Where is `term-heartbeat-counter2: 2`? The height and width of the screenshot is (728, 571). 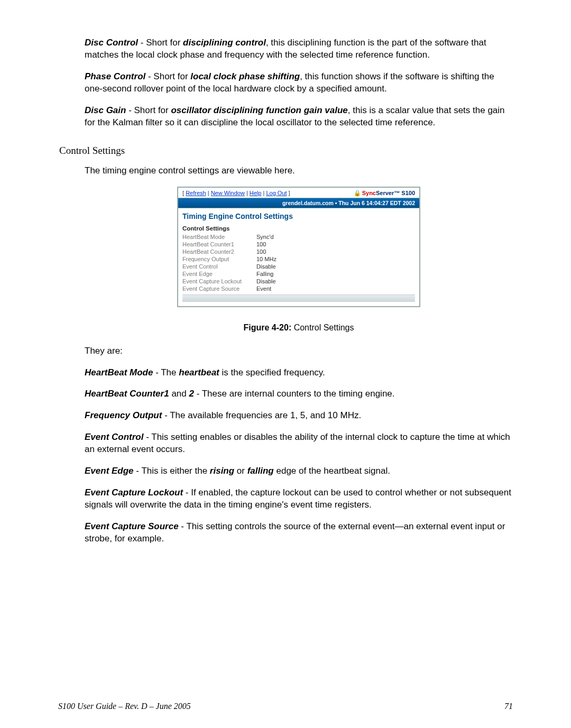 term-heartbeat-counter2: 2 is located at coordinates (191, 393).